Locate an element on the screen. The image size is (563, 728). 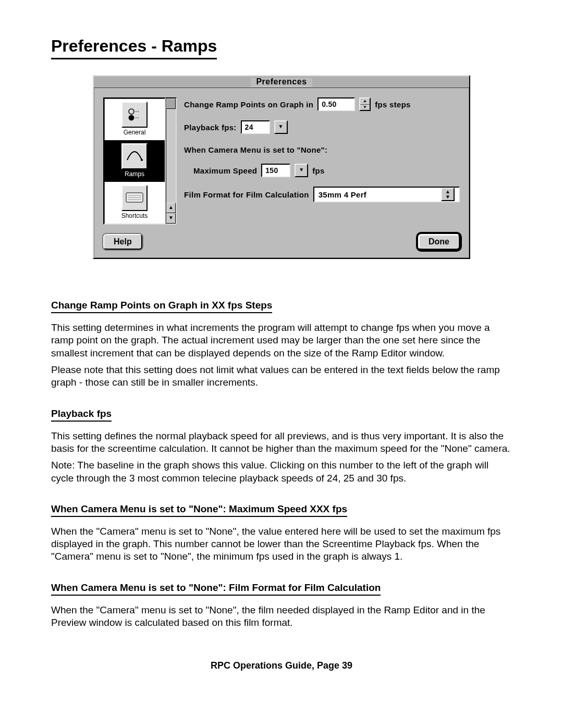
scrollbar-thumb is located at coordinates (171, 104).